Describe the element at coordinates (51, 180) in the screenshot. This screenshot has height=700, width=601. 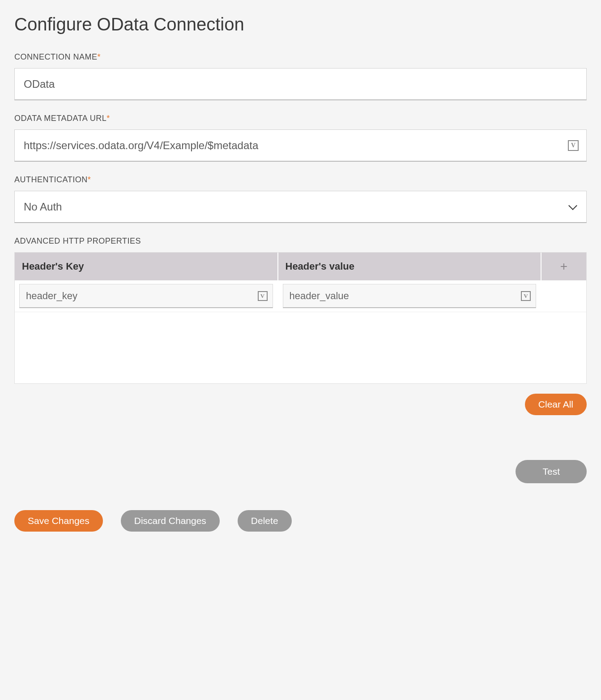
I see `authentication-label-text: AUTHENTICATION` at that location.